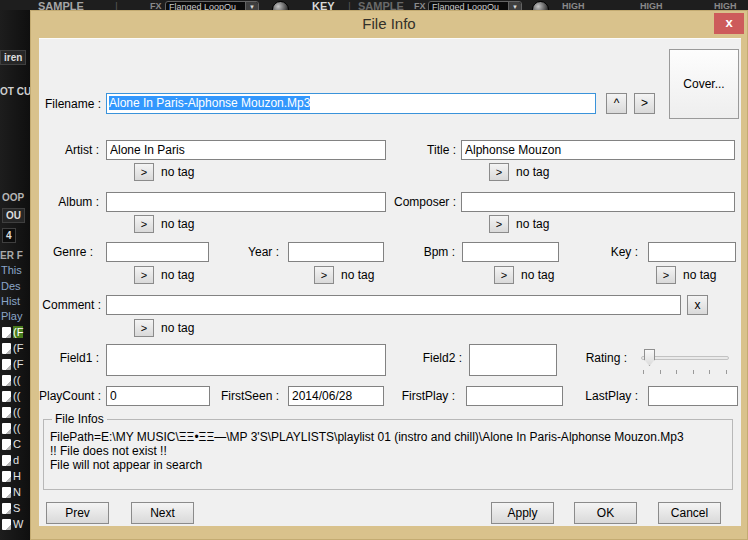 The height and width of the screenshot is (540, 748). I want to click on sidebar-item-this: This, so click(12, 270).